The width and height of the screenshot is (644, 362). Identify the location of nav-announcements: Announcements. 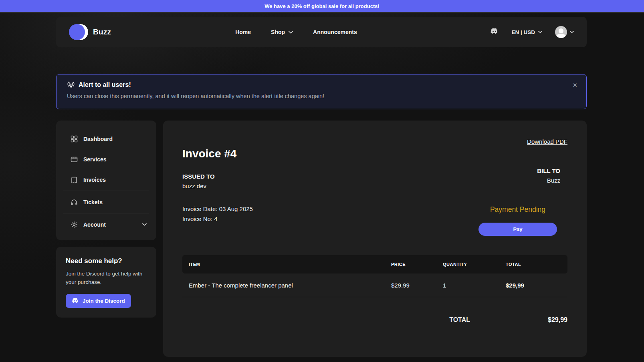
(335, 32).